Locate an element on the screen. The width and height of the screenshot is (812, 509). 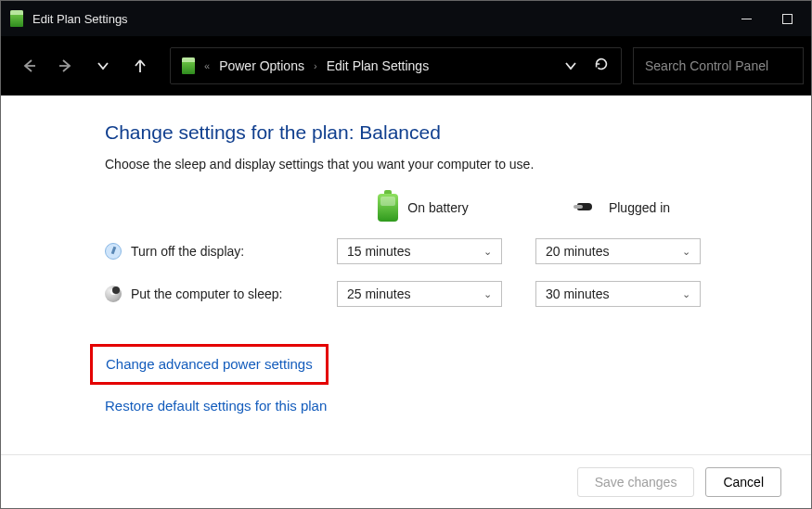
title-bar: Edit Plan Settings is located at coordinates (406, 19).